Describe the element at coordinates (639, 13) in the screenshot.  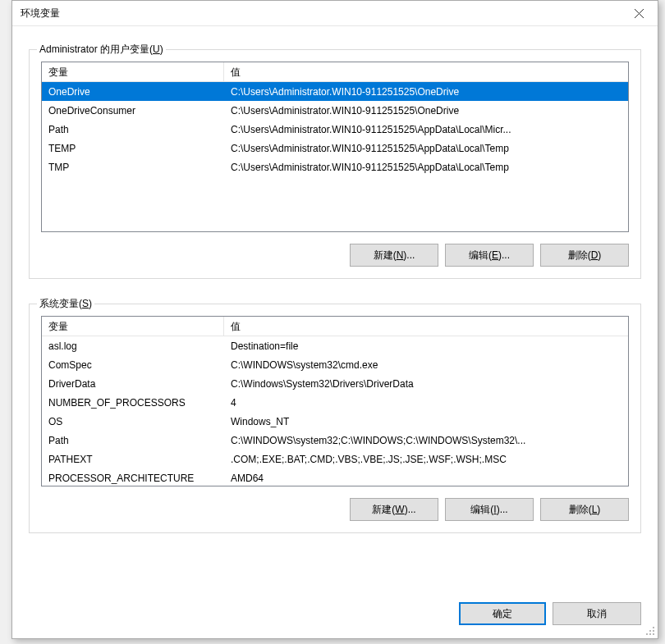
I see `close-icon` at that location.